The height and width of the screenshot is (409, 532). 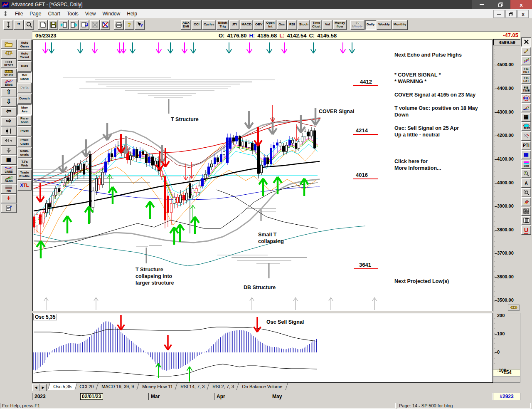 What do you see at coordinates (526, 79) in the screenshot?
I see `fib-extension-button: FIB EXT` at bounding box center [526, 79].